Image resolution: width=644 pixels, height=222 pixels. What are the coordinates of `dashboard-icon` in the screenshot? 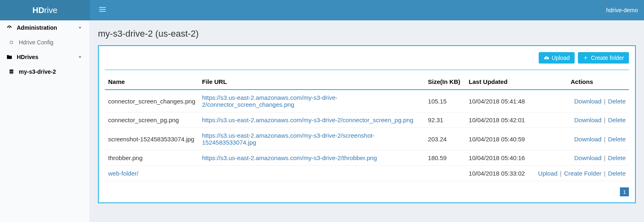 It's located at (9, 28).